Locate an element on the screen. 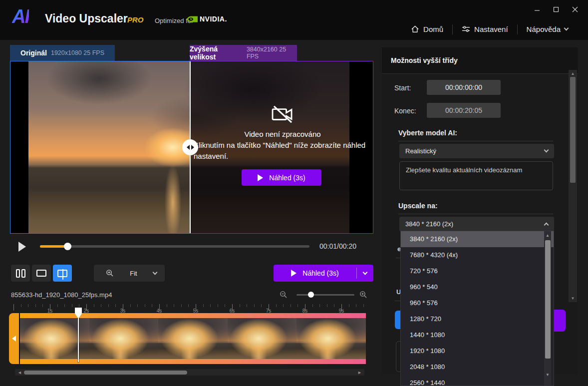 The image size is (588, 386). sliders-icon is located at coordinates (466, 29).